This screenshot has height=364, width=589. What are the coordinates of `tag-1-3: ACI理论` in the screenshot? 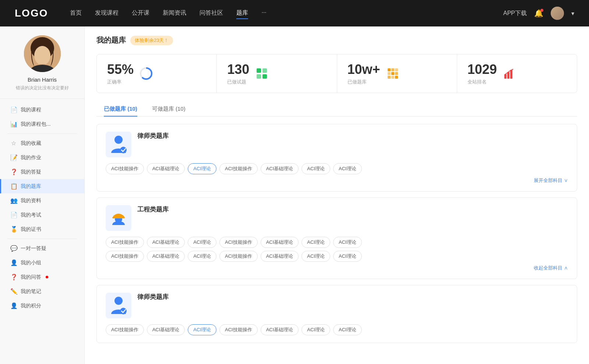 It's located at (202, 169).